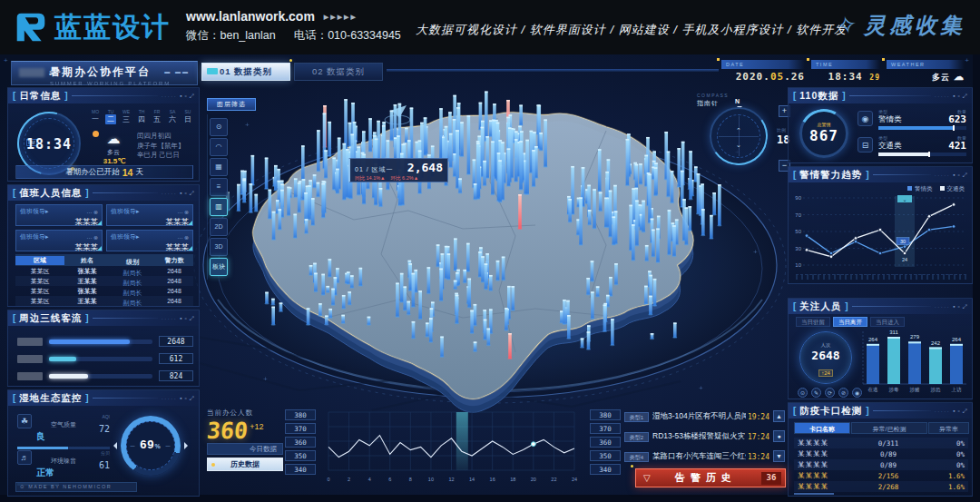 This screenshot has height=502, width=980. What do you see at coordinates (338, 72) in the screenshot?
I see `tab-data-category-2: 02 数据类别` at bounding box center [338, 72].